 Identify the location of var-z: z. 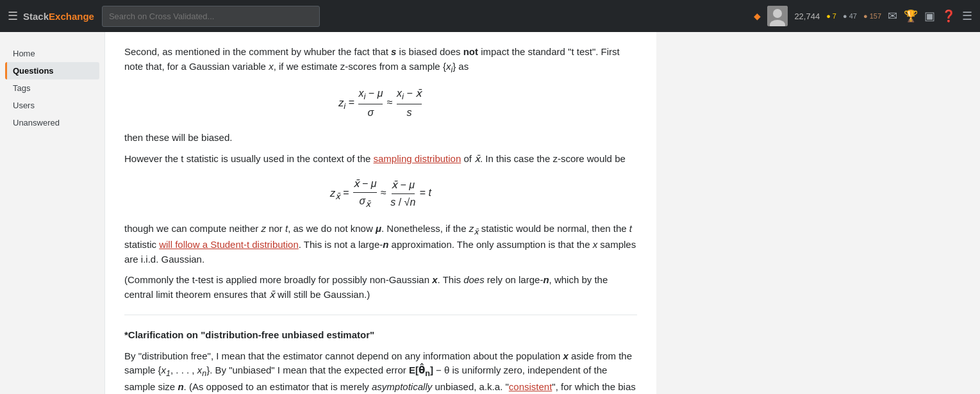
(263, 228).